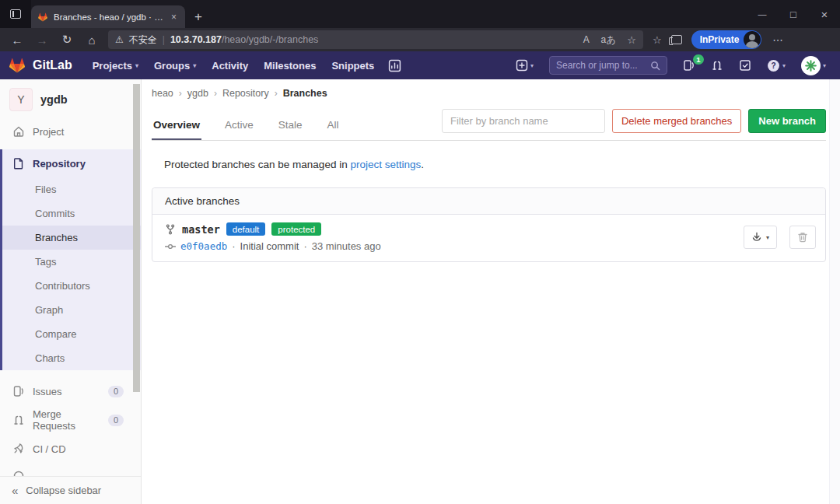  What do you see at coordinates (72, 238) in the screenshot?
I see `sidebar-item-branches: Branches` at bounding box center [72, 238].